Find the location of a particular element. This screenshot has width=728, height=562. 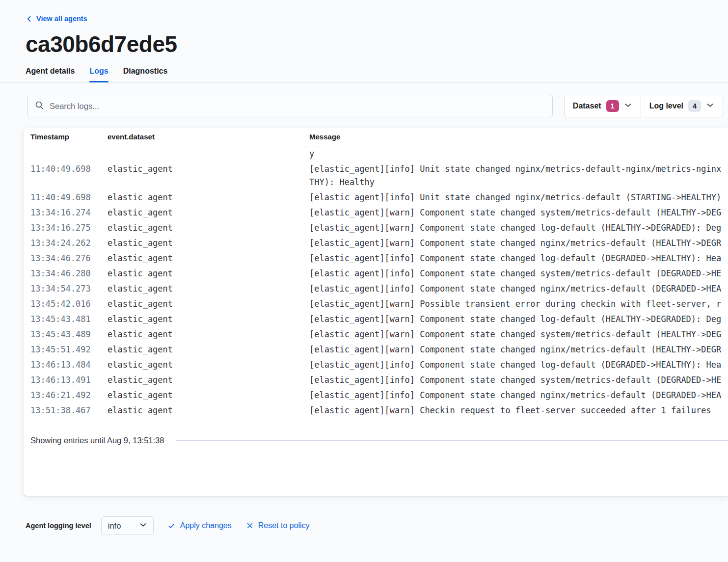

logging-level-select: info is located at coordinates (128, 526).